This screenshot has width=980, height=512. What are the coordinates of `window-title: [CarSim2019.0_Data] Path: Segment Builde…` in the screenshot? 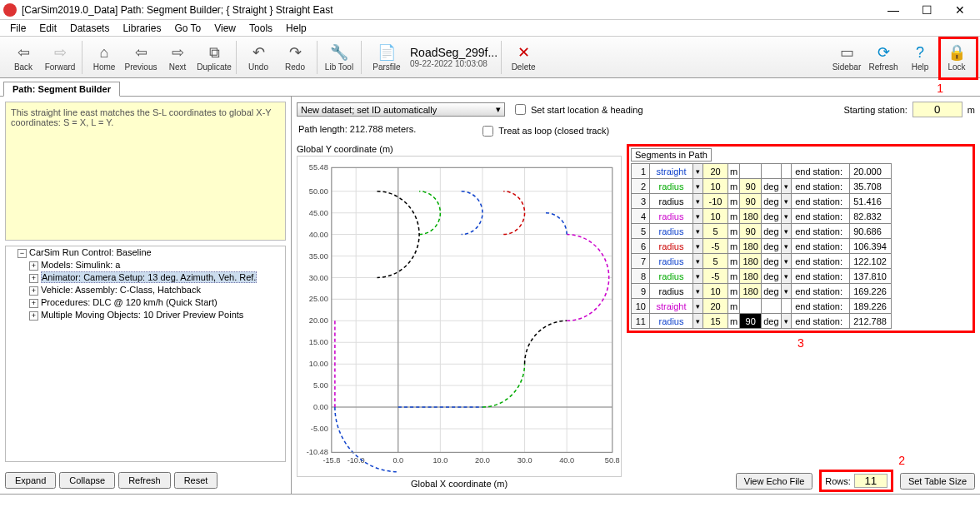 It's located at (178, 10).